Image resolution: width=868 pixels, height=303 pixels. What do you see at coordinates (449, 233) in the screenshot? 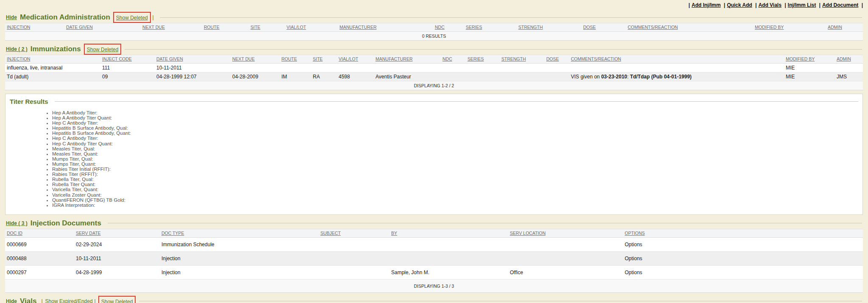
I see `sort-by: BY` at bounding box center [449, 233].